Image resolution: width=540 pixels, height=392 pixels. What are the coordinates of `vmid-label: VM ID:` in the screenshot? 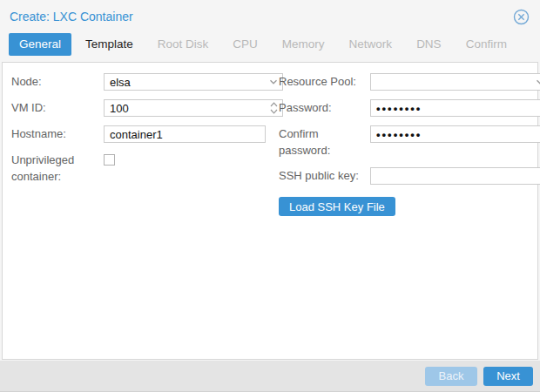 It's located at (57, 108).